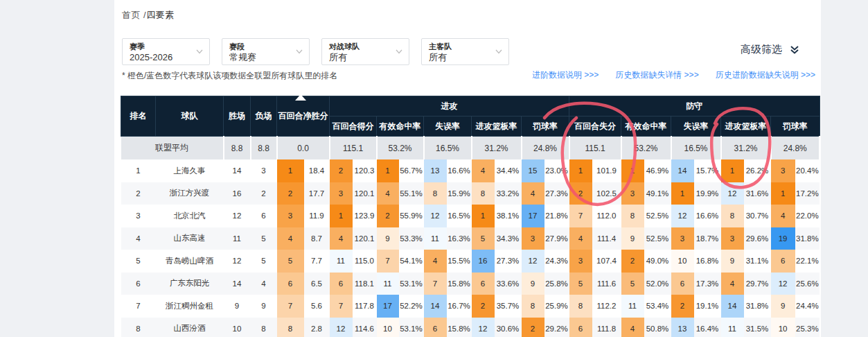  Describe the element at coordinates (673, 75) in the screenshot. I see `info-links: 进阶数据说明 >>> 历史数据缺失详情 >>> 历史进阶数据缺失说明 >>>` at that location.